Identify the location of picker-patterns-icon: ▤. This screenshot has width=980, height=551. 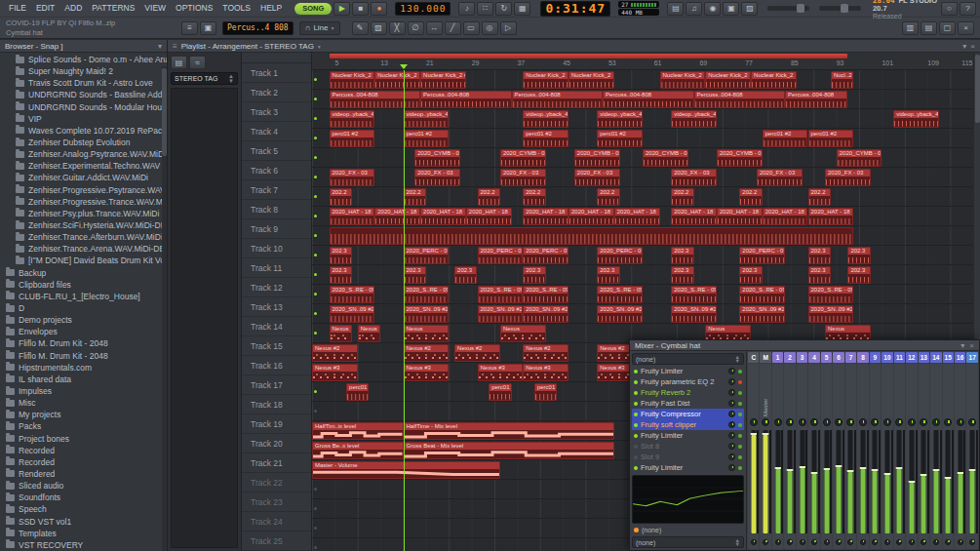
(179, 62).